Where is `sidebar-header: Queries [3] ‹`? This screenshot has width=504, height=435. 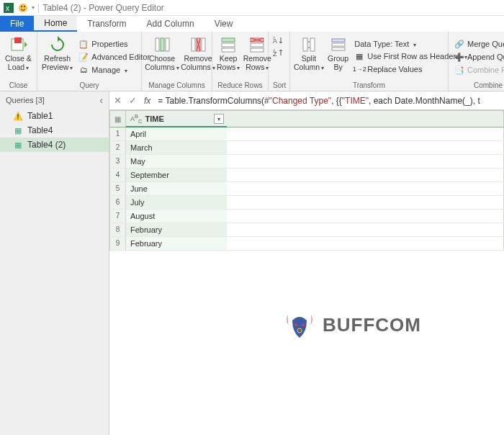
sidebar-header: Queries [3] ‹ is located at coordinates (55, 100).